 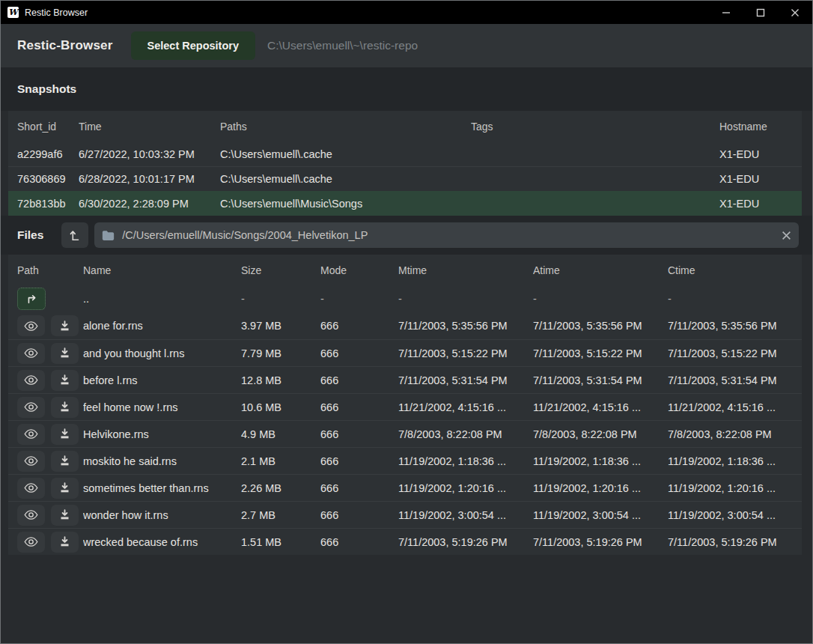 What do you see at coordinates (600, 488) in the screenshot?
I see `file-atime: 11/19/2002, 1:20:16 ...` at bounding box center [600, 488].